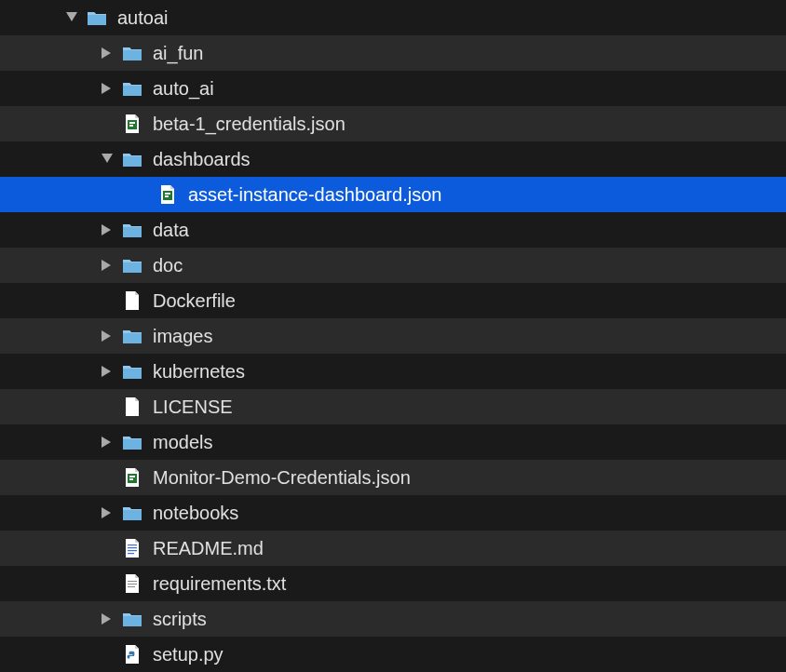 The width and height of the screenshot is (786, 672). What do you see at coordinates (209, 549) in the screenshot?
I see `item-label: README.md` at bounding box center [209, 549].